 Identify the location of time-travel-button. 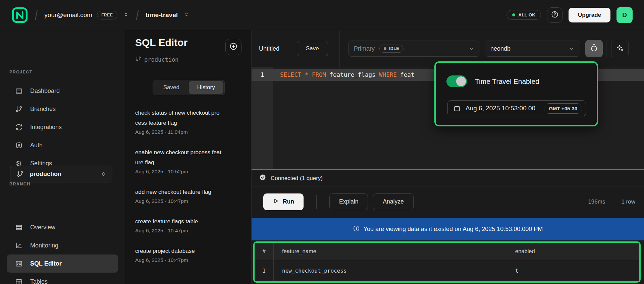
(594, 49).